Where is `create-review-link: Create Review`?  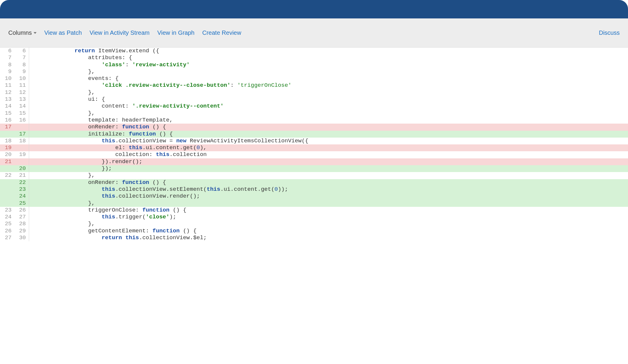 create-review-link: Create Review is located at coordinates (222, 33).